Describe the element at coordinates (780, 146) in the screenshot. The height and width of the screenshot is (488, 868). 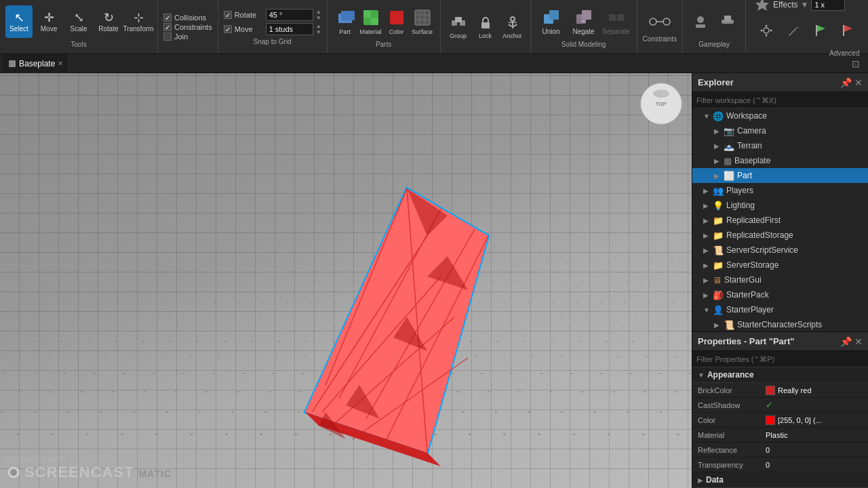
I see `tree-item-terrain: ▶🗻Terrain` at that location.